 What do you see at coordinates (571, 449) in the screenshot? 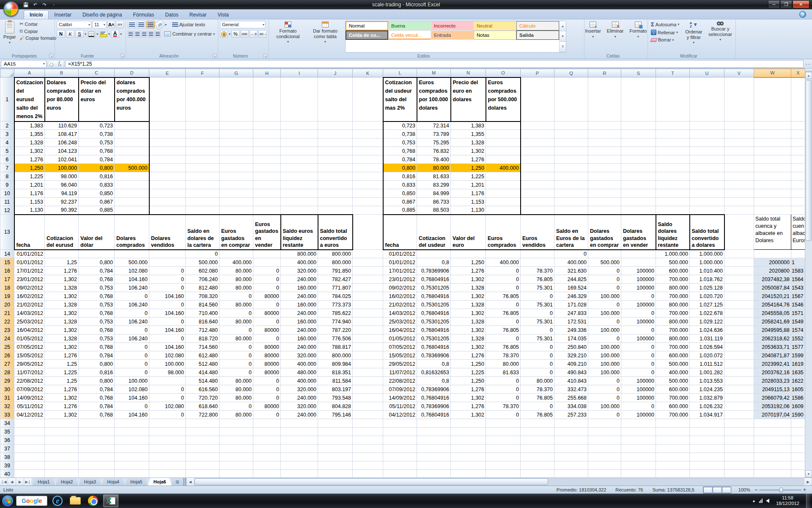
I see `cell-Q37` at bounding box center [571, 449].